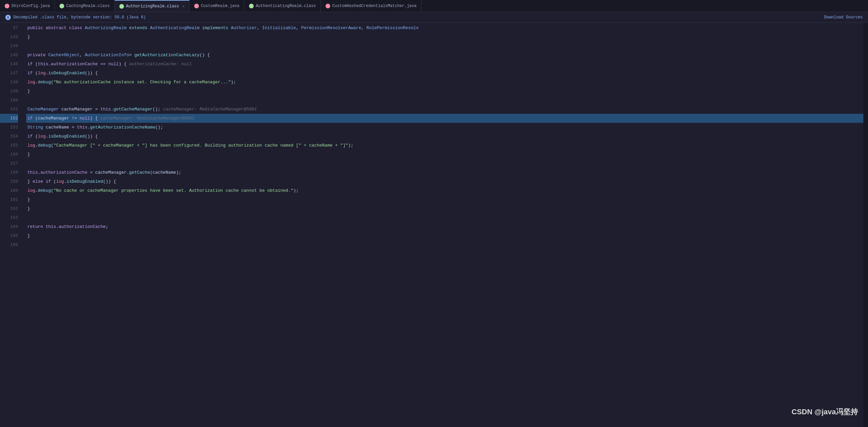 The width and height of the screenshot is (868, 427). I want to click on tab-authorizing: AuthorizingRealm.class ✕, so click(152, 6).